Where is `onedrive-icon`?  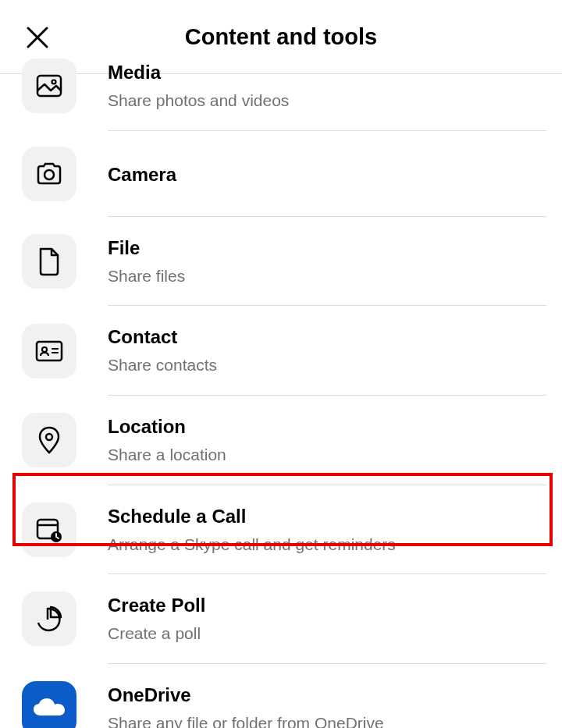
onedrive-icon is located at coordinates (49, 705).